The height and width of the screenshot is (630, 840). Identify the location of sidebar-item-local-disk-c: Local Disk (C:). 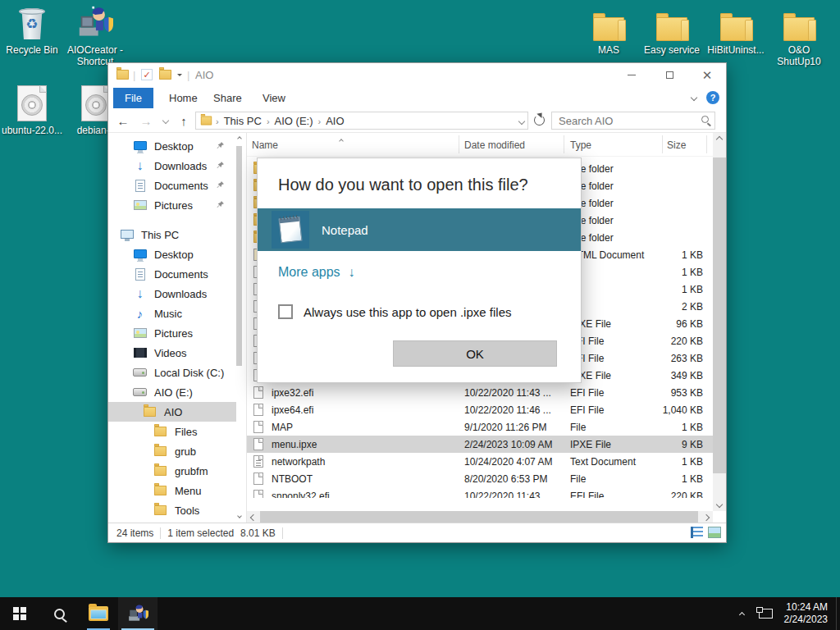
(172, 372).